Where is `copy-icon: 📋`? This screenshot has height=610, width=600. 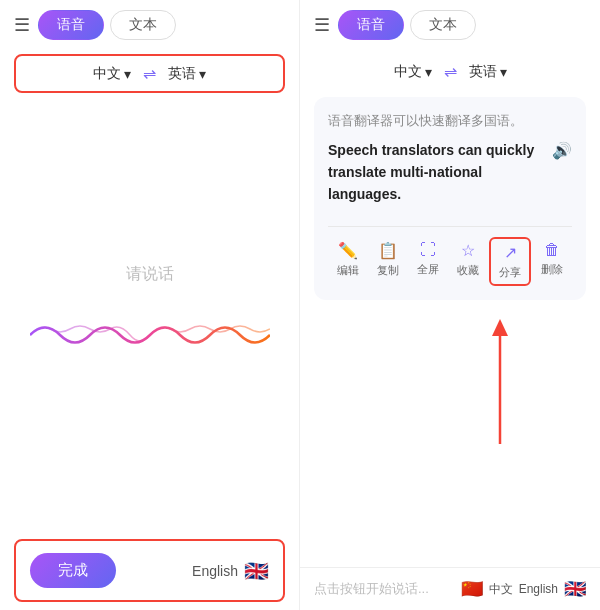
copy-icon: 📋 is located at coordinates (388, 250).